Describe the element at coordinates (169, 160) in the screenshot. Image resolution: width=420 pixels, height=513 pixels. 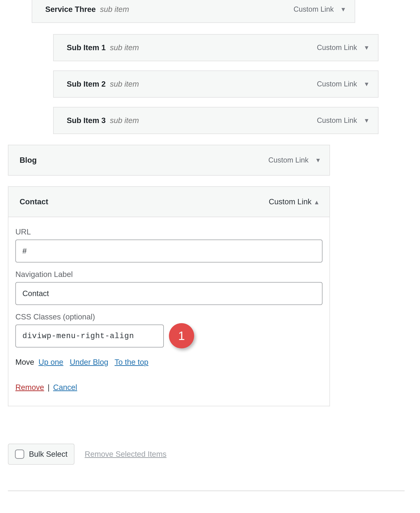
I see `menu-item-blog: Blog Custom Link ▼` at that location.